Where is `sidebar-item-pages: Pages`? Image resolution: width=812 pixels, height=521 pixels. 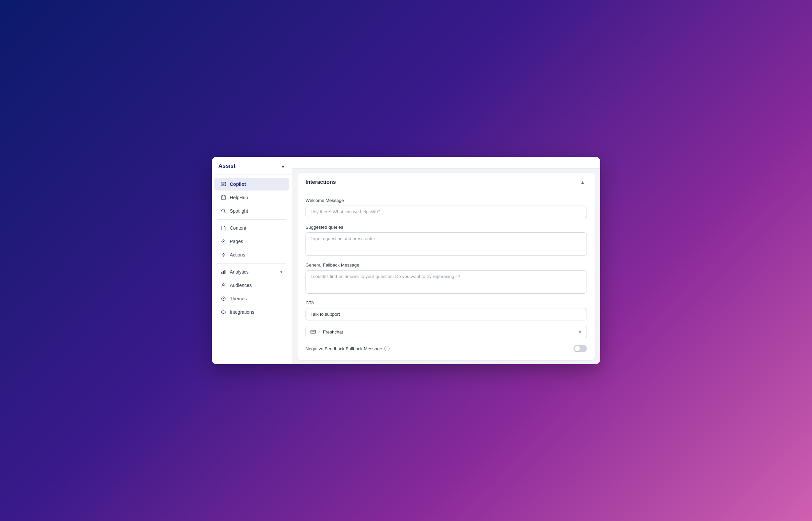
sidebar-item-pages: Pages is located at coordinates (252, 242).